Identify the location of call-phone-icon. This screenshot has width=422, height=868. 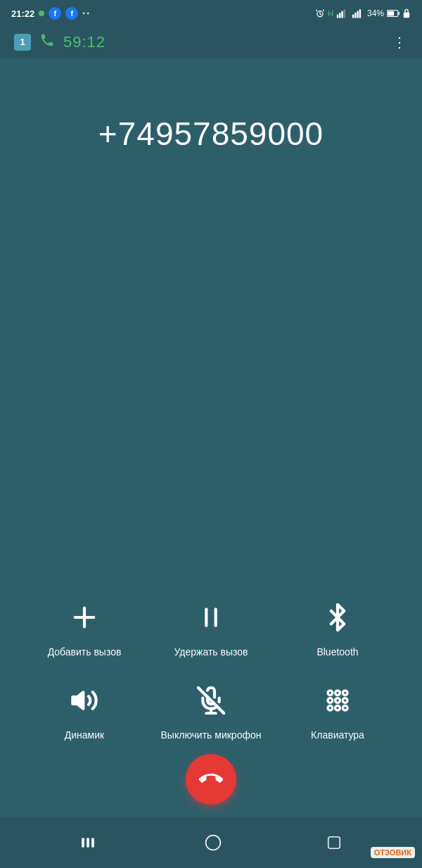
(47, 42).